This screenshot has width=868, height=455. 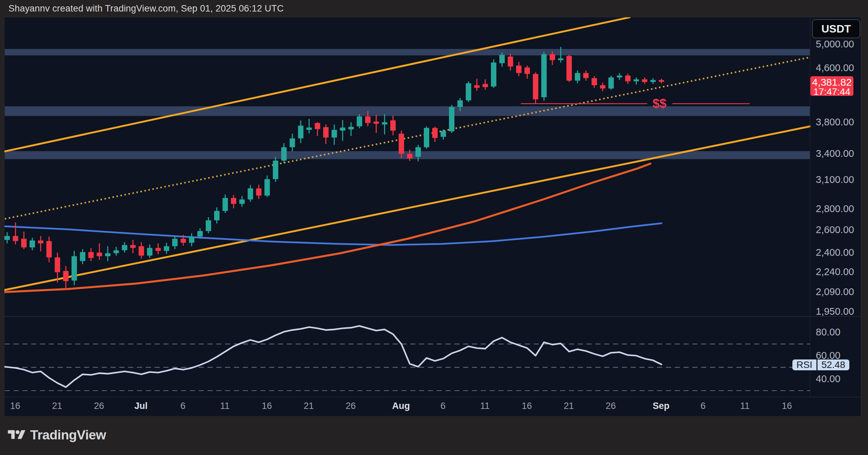 What do you see at coordinates (351, 406) in the screenshot?
I see `time-tick-8-26: 26` at bounding box center [351, 406].